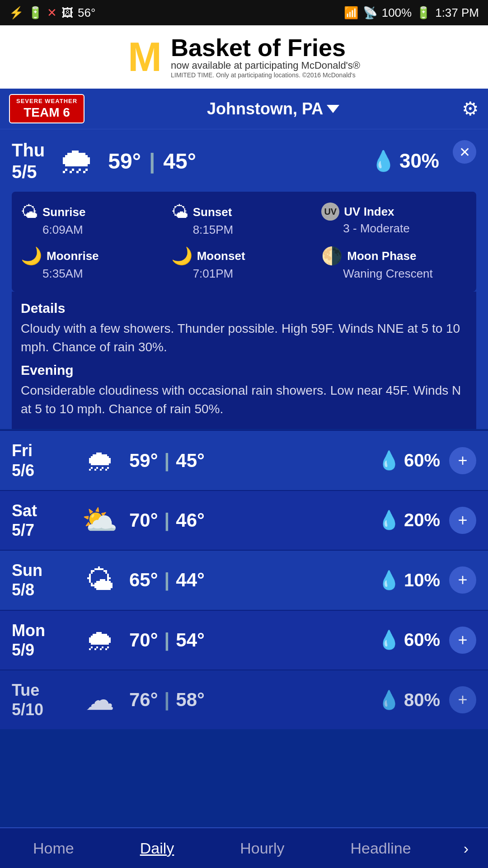  What do you see at coordinates (41, 700) in the screenshot?
I see `forecast-date: Tue 5/10` at bounding box center [41, 700].